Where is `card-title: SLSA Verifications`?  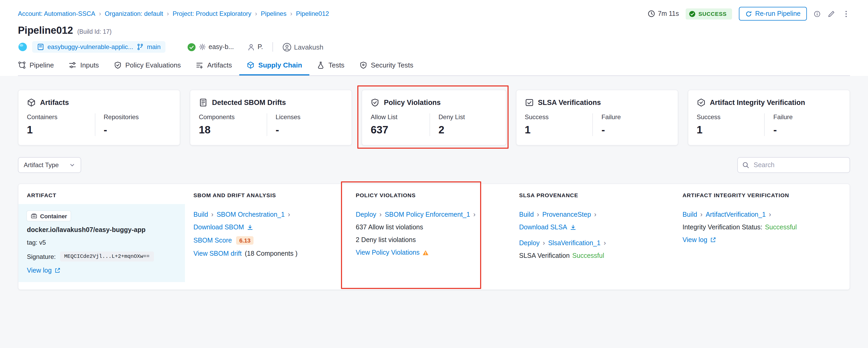 card-title: SLSA Verifications is located at coordinates (569, 103).